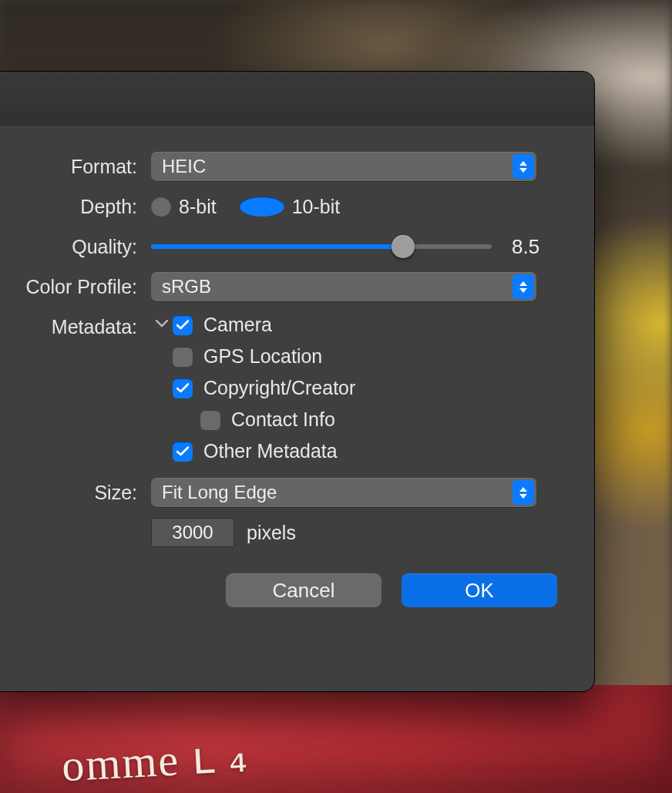 This screenshot has width=672, height=793. I want to click on depth-label: Depth:, so click(76, 207).